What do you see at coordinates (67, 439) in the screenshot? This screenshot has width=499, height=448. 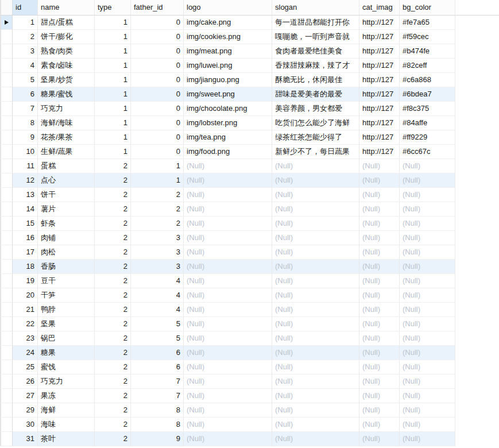 I see `cell-name: 茶叶` at bounding box center [67, 439].